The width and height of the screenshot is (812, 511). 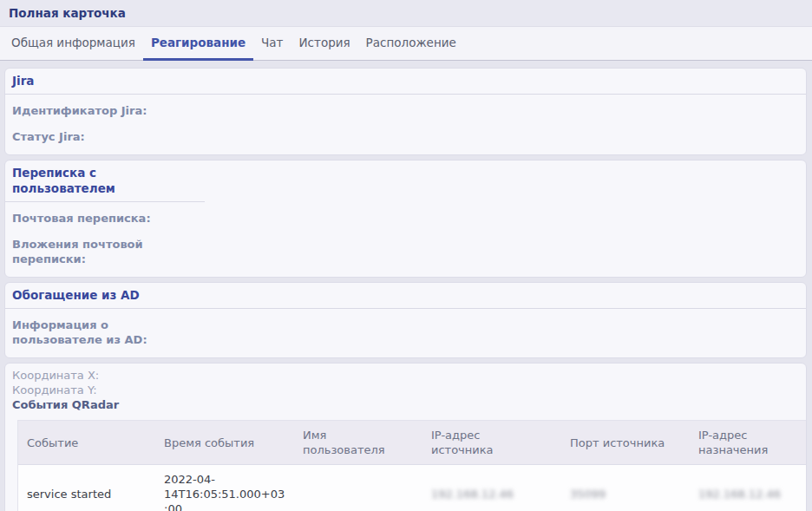 I want to click on field-ad-user-info: Информация о пользователе из AD:, so click(x=406, y=332).